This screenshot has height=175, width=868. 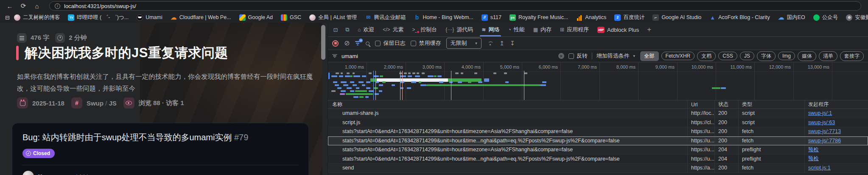 I want to click on network-overview: 1,000 ms2,000 ms3,000 ms4,000 ms5,000 ms…, so click(x=598, y=81).